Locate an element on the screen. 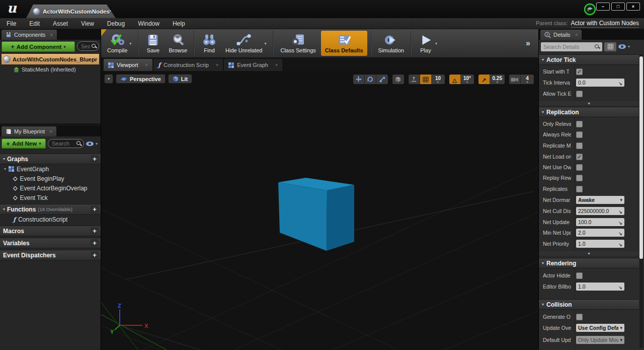 The width and height of the screenshot is (644, 350). tutorial-badge-icon is located at coordinates (590, 9).